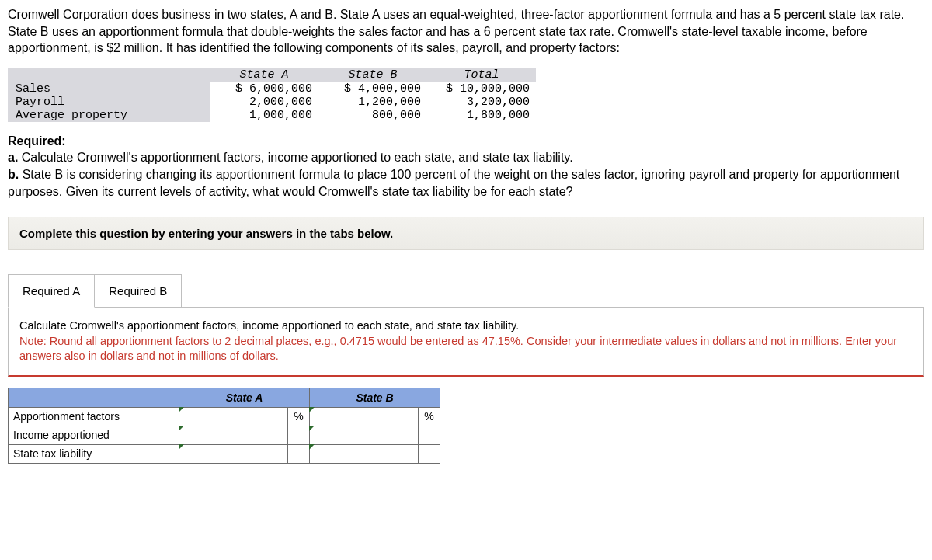 Image resolution: width=932 pixels, height=560 pixels. What do you see at coordinates (224, 426) in the screenshot?
I see `answer-table: State A State B Apportionment factors % …` at bounding box center [224, 426].